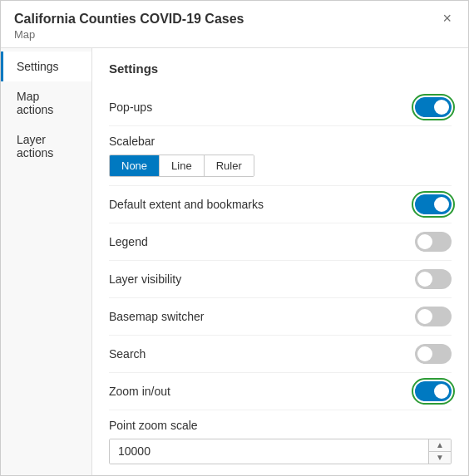  I want to click on default-extent-toggle, so click(433, 204).